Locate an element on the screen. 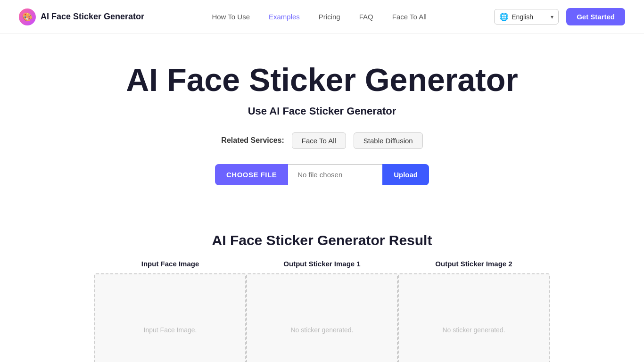 The image size is (644, 362). language-dropdown: English Spanish French German Chinese Ja… is located at coordinates (530, 17).